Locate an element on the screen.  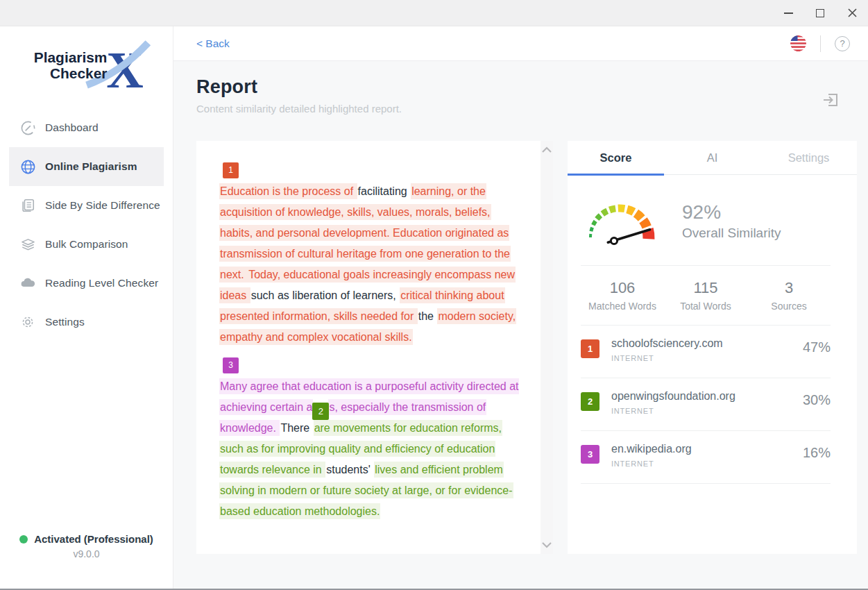
layers-icon is located at coordinates (28, 244).